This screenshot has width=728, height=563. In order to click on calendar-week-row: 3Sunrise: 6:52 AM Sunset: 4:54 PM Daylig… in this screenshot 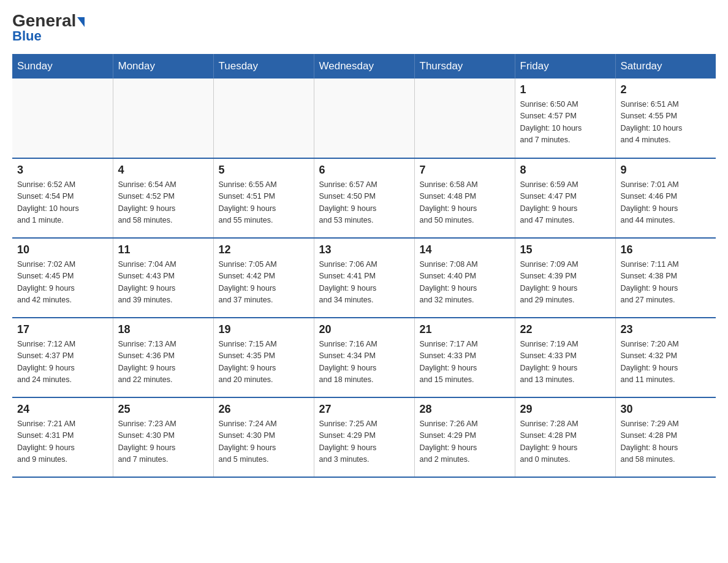, I will do `click(364, 198)`.